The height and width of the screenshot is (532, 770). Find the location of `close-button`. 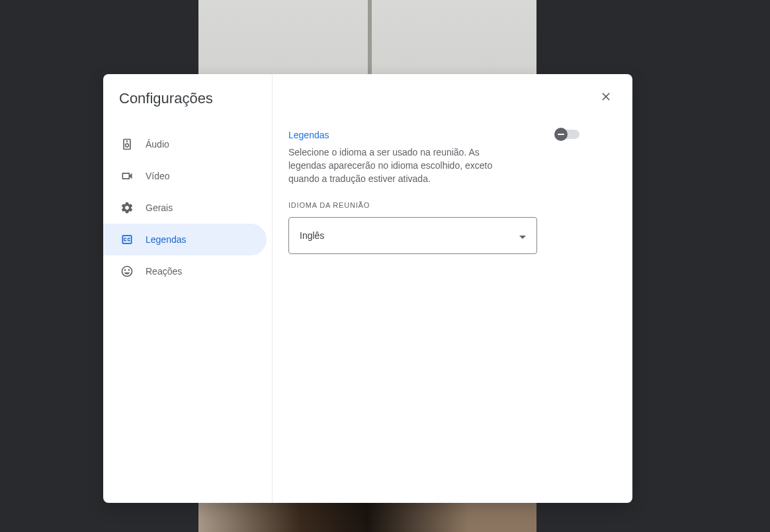

close-button is located at coordinates (606, 98).